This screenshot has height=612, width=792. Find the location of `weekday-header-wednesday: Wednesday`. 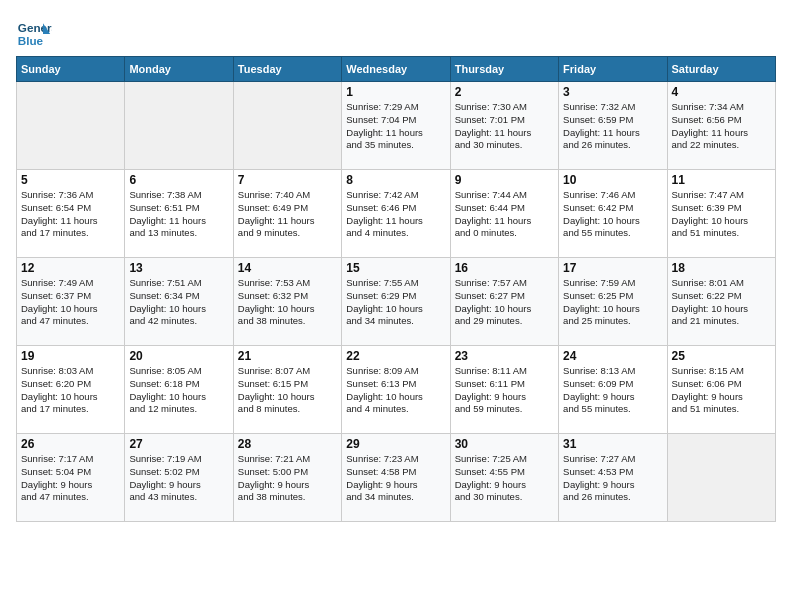

weekday-header-wednesday: Wednesday is located at coordinates (396, 70).